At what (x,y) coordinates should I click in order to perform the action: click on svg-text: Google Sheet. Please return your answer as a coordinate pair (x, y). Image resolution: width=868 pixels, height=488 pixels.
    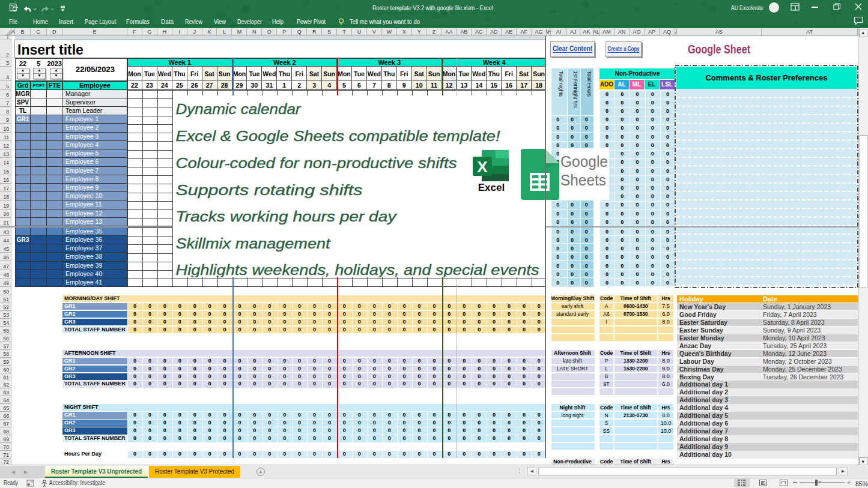
    Looking at the image, I should click on (719, 49).